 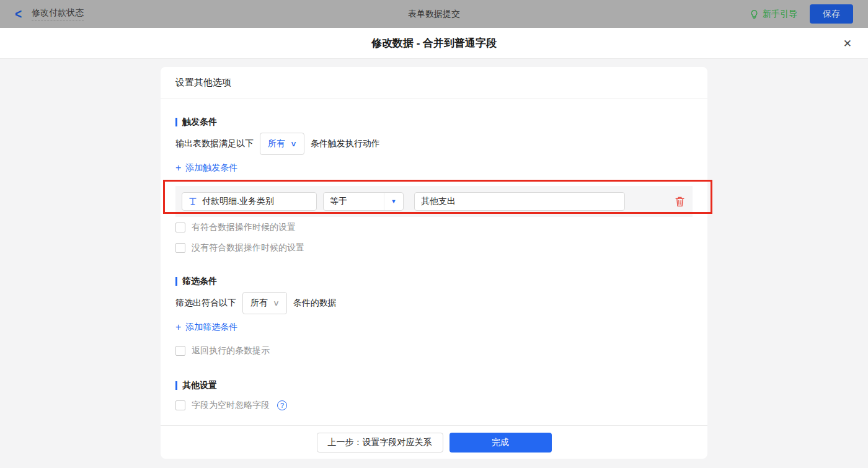 What do you see at coordinates (434, 43) in the screenshot?
I see `dialog-title: 修改数据 - 合并到普通字段` at bounding box center [434, 43].